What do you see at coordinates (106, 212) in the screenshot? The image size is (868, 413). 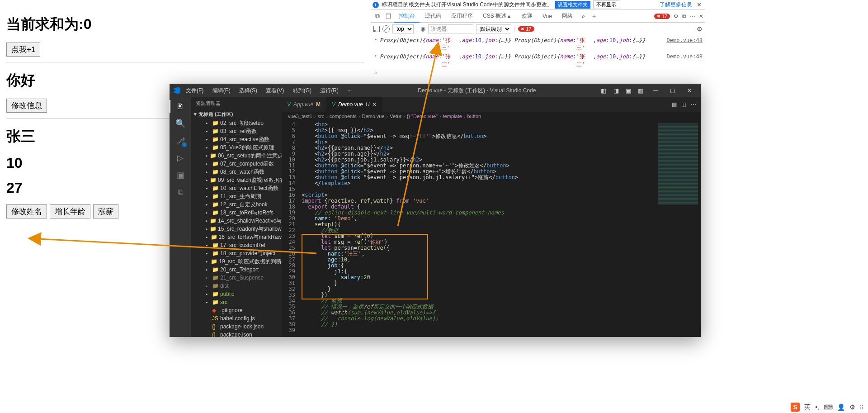 I see `raise-salary-button: 涨薪` at bounding box center [106, 212].